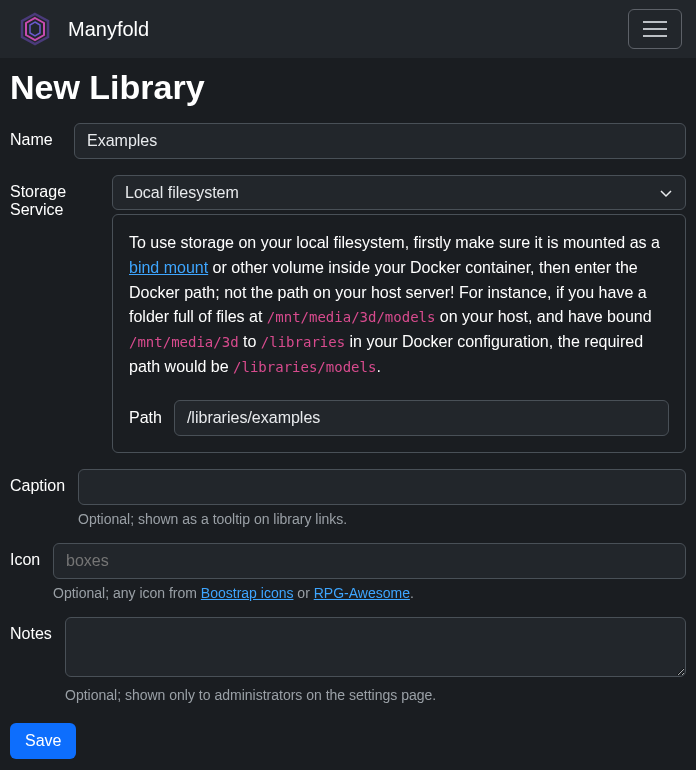 The width and height of the screenshot is (696, 770). Describe the element at coordinates (348, 141) in the screenshot. I see `name-row: Name` at that location.